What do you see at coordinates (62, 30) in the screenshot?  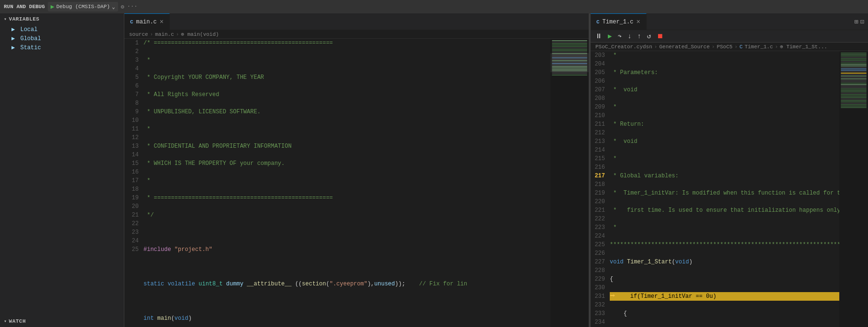 I see `sidebar-item-local: ▶ Local` at bounding box center [62, 30].